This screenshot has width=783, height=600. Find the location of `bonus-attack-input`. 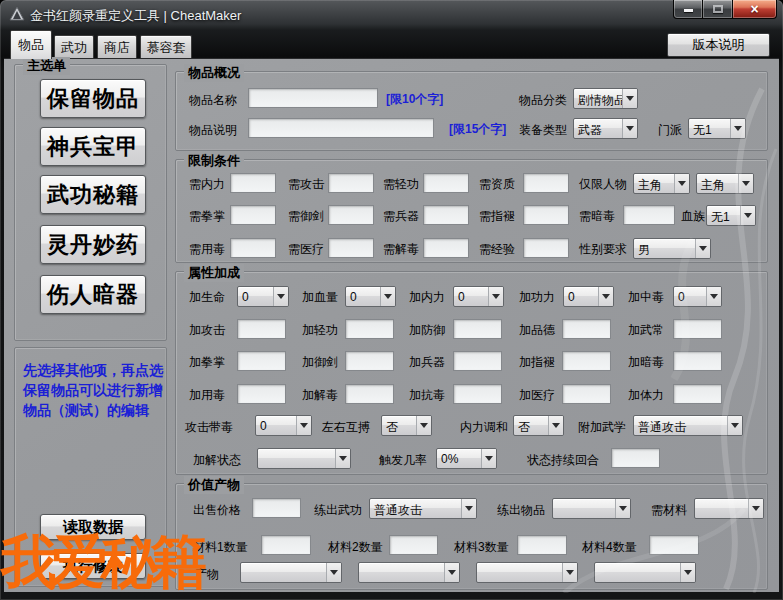

bonus-attack-input is located at coordinates (262, 329).